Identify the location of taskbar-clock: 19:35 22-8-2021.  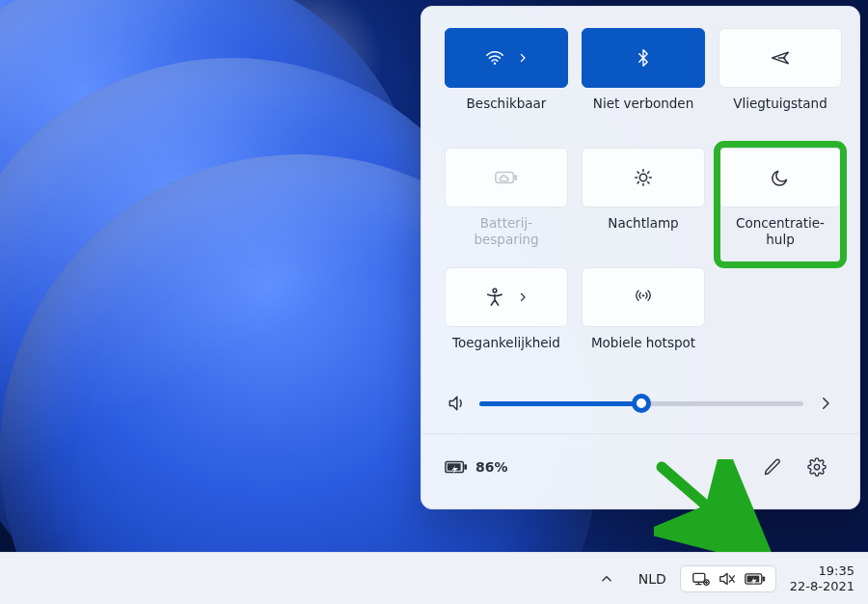
(820, 579).